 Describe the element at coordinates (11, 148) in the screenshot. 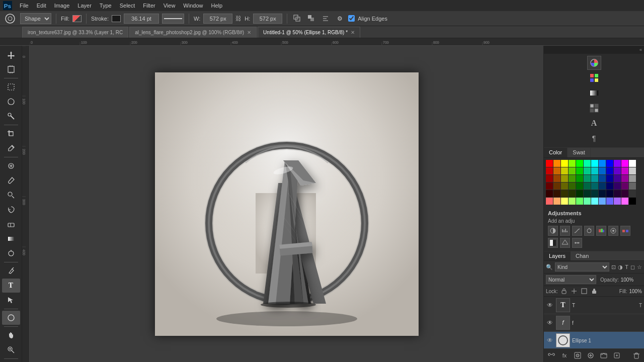

I see `eyedropper-tool` at that location.